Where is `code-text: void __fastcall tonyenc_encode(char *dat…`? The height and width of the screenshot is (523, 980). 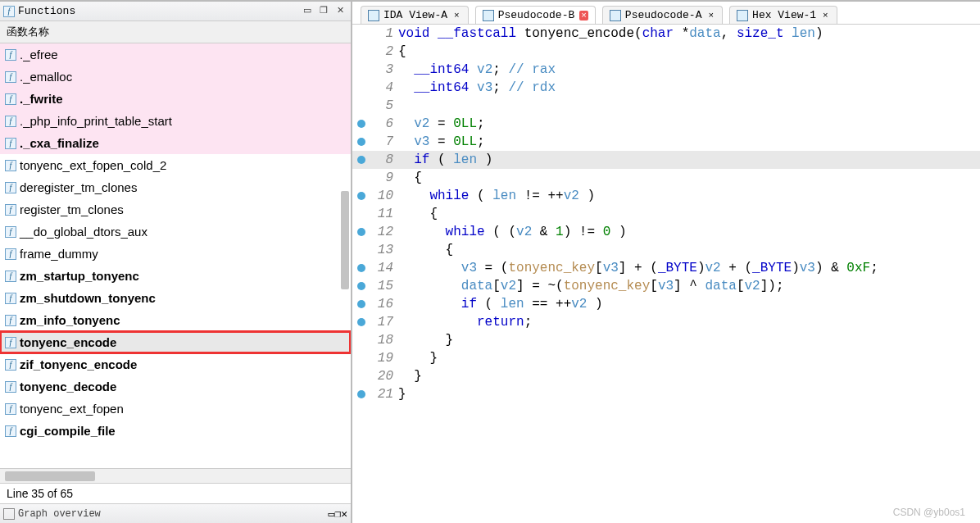 code-text: void __fastcall tonyenc_encode(char *dat… is located at coordinates (689, 34).